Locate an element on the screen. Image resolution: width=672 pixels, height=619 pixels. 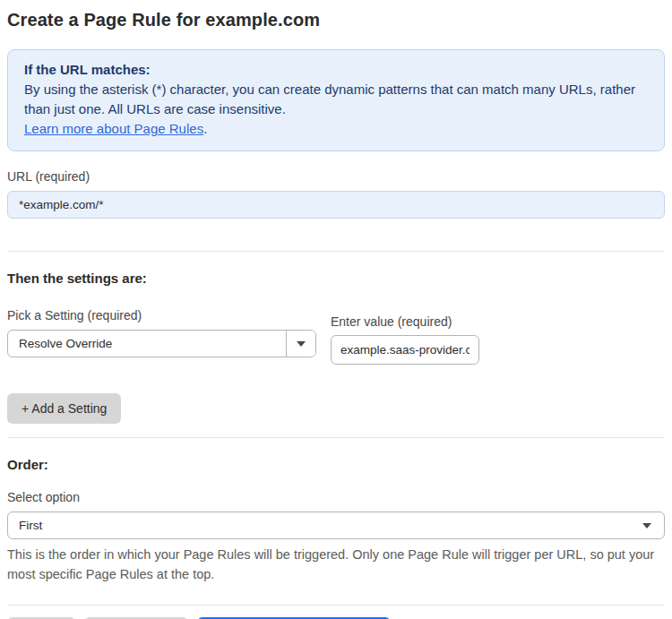
add-setting-button: + Add a Setting is located at coordinates (65, 408).